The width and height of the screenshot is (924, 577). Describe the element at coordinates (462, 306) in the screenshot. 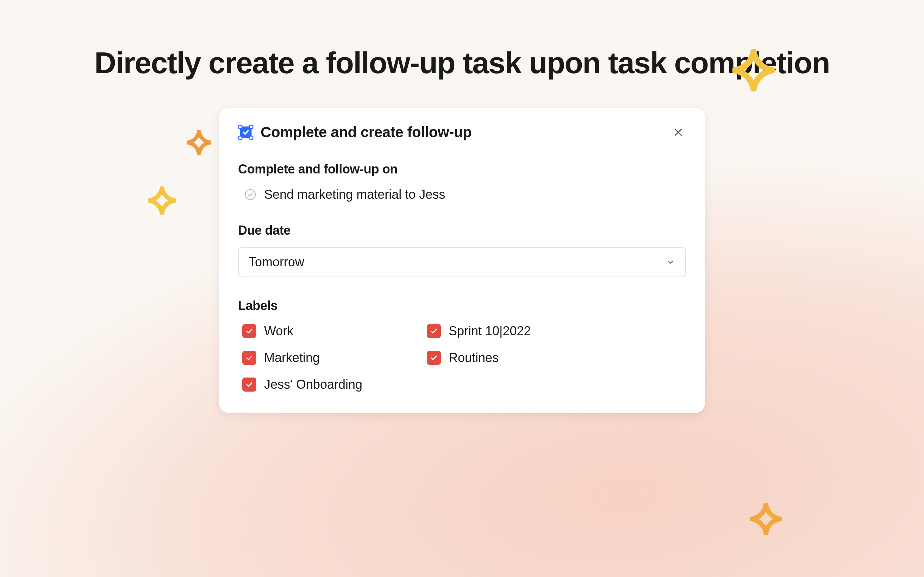

I see `labels-section-label: Labels` at that location.